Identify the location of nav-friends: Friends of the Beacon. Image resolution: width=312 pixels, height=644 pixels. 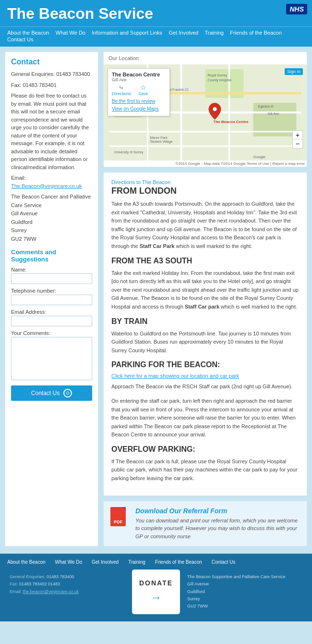
(256, 33).